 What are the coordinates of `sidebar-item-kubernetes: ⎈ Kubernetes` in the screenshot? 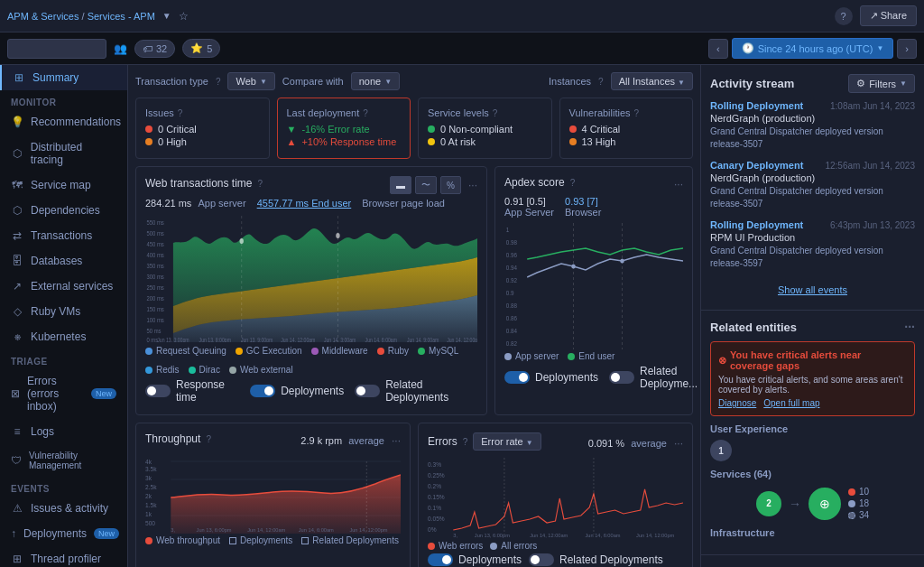 It's located at (63, 337).